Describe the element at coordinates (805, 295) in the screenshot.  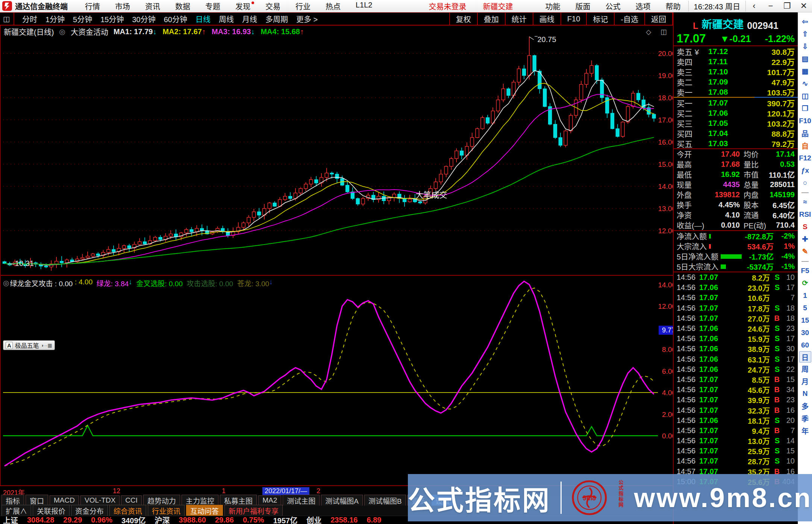
I see `strip-item-1: 1` at that location.